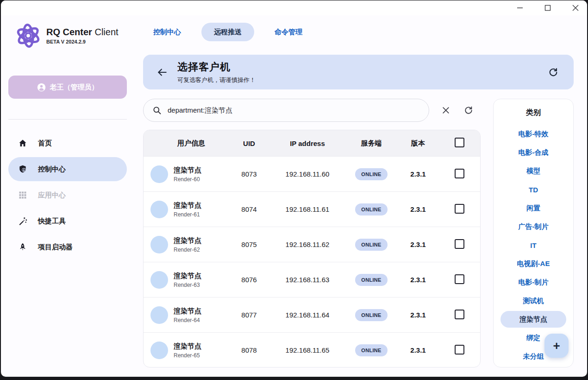 The image size is (588, 380). Describe the element at coordinates (52, 170) in the screenshot. I see `sidebar-item-label: 控制中心` at that location.